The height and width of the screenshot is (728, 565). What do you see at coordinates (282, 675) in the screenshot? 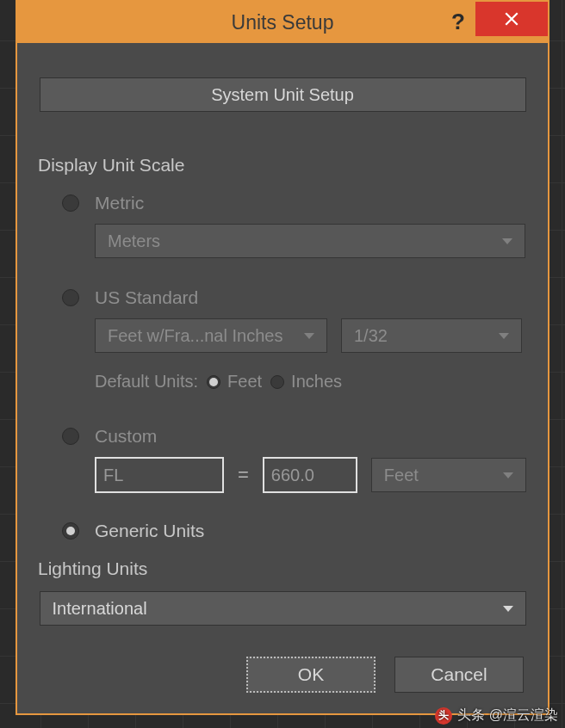
I see `dialog-button-row: OK Cancel` at bounding box center [282, 675].